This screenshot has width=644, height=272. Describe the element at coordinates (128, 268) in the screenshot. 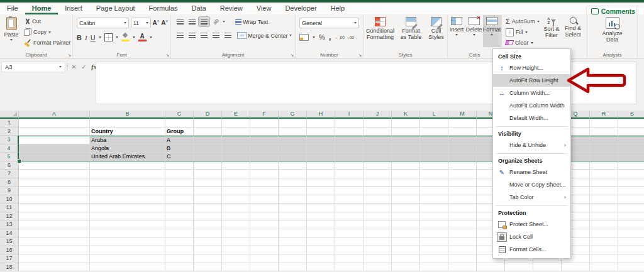

I see `cell-B18` at that location.